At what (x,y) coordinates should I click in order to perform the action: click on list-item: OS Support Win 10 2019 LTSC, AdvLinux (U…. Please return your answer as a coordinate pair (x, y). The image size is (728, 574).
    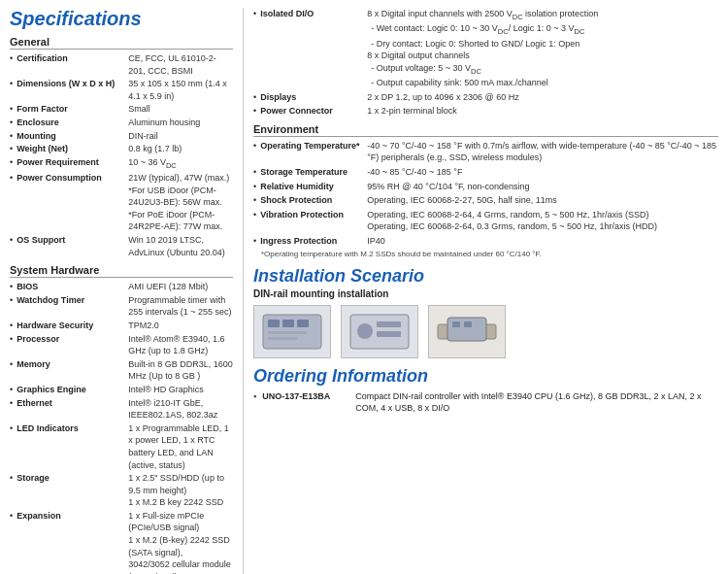
    Looking at the image, I should click on (121, 247).